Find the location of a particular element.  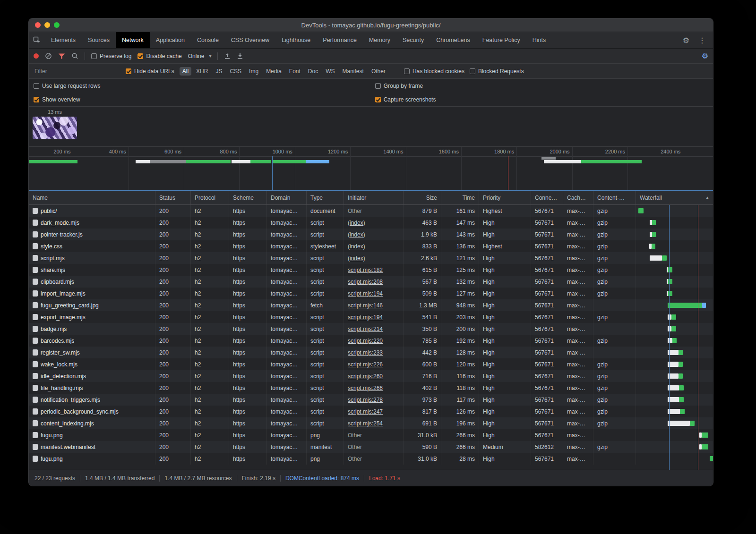

filter-input is located at coordinates (77, 71).